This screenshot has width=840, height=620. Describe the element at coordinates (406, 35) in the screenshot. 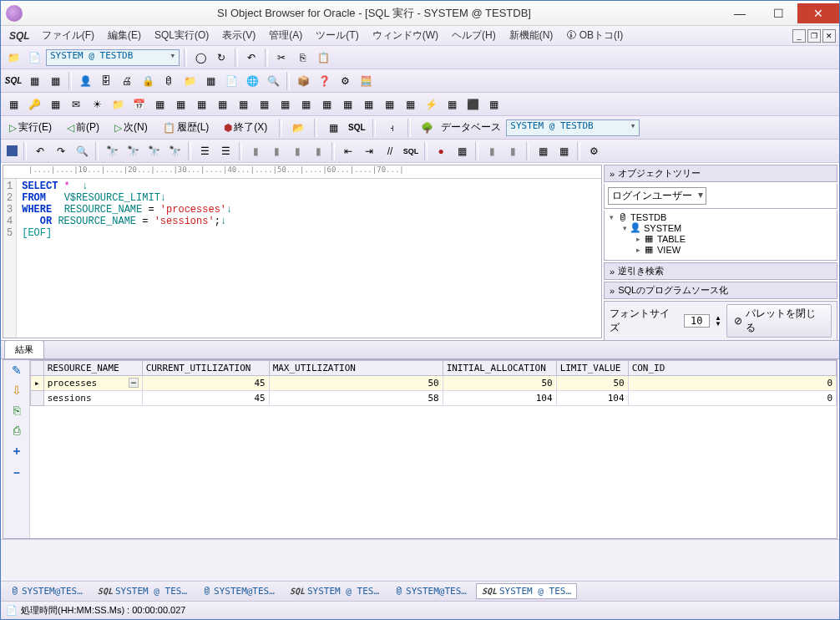

I see `menu-window: ウィンドウ(W)` at that location.